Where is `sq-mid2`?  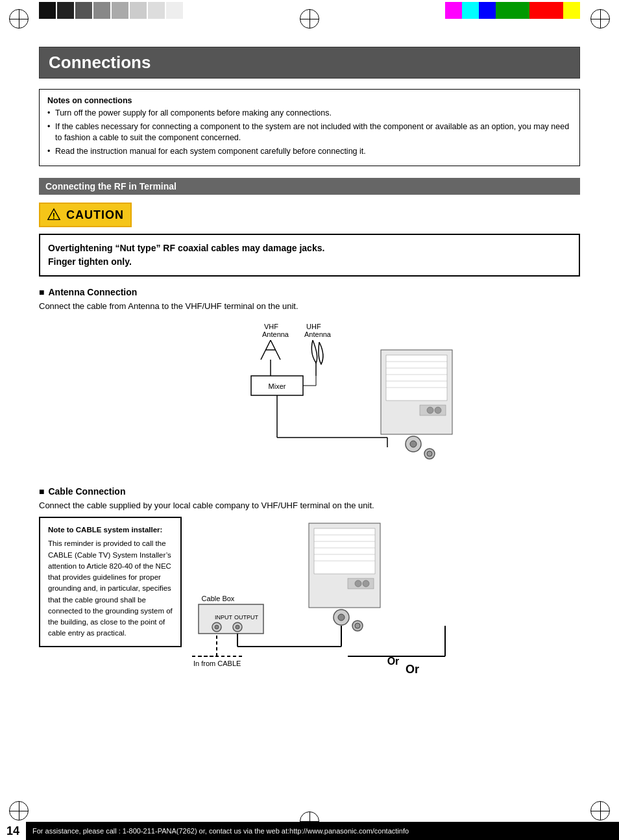 sq-mid2 is located at coordinates (120, 10).